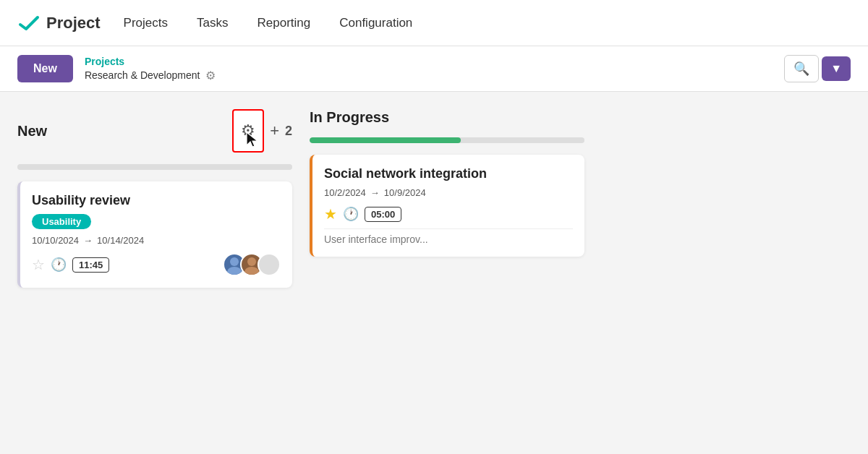 The height and width of the screenshot is (454, 868). I want to click on star-icon: ★, so click(331, 214).